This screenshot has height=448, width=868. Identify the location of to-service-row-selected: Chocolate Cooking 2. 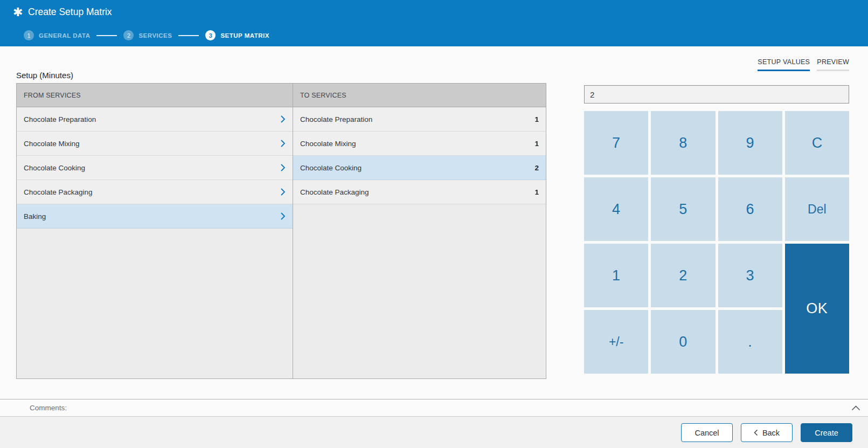
(419, 168).